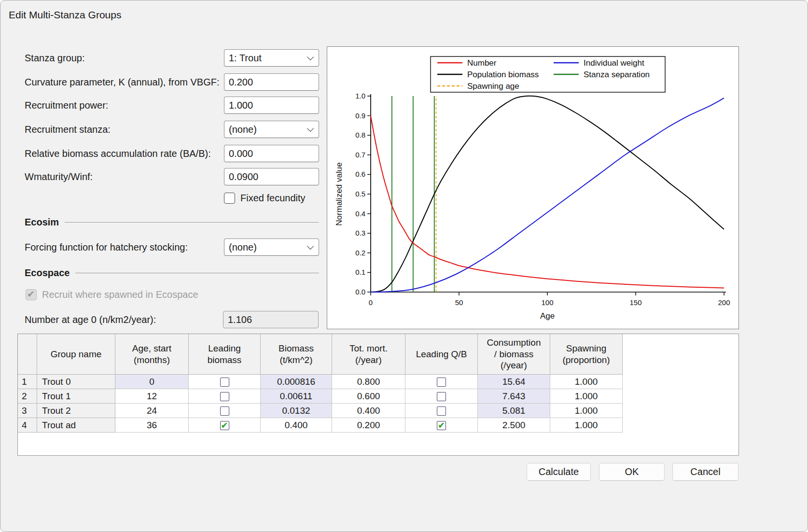 The height and width of the screenshot is (532, 808). I want to click on stanza-group-label: Stanza group:, so click(55, 58).